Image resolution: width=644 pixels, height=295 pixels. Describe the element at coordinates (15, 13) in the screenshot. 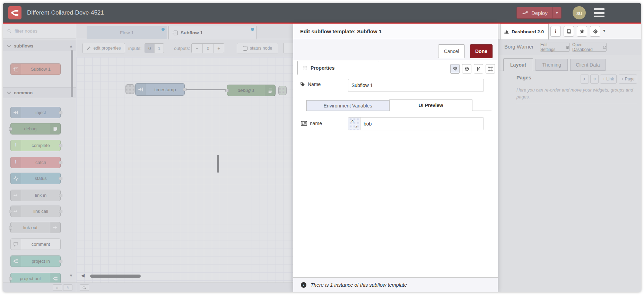

I see `node-red-logo-icon` at that location.